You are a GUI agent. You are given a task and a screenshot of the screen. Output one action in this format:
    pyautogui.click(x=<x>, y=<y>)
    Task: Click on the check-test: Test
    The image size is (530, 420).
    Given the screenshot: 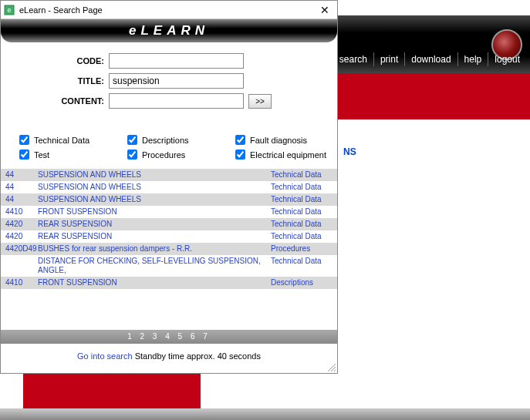 What is the action you would take?
    pyautogui.click(x=73, y=154)
    